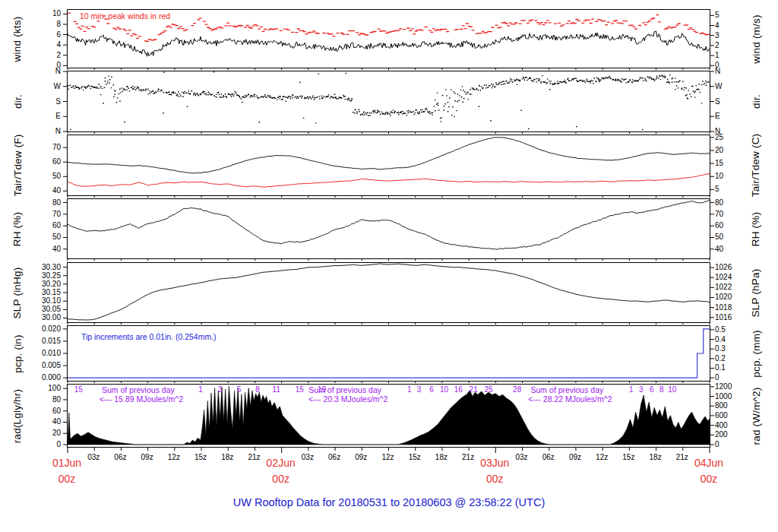 The image size is (778, 532). I want to click on y-tick-label-right: 60, so click(736, 226).